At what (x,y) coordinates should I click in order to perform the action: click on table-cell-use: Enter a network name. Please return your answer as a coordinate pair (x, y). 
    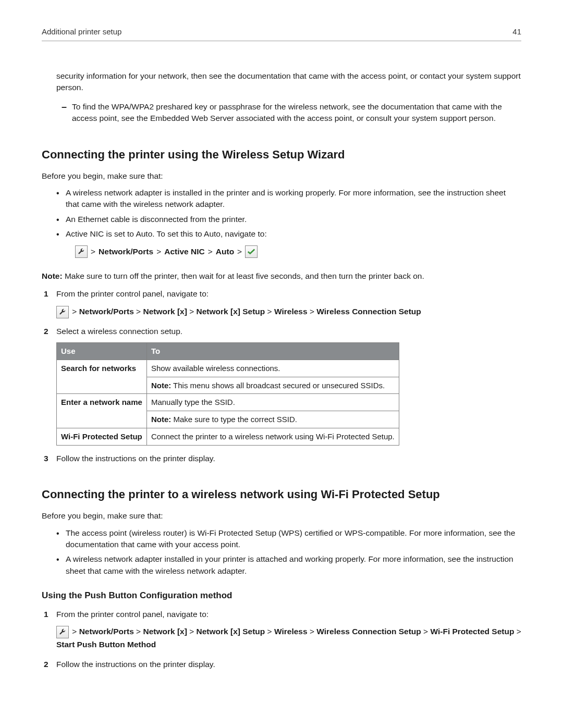
    Looking at the image, I should click on (102, 411).